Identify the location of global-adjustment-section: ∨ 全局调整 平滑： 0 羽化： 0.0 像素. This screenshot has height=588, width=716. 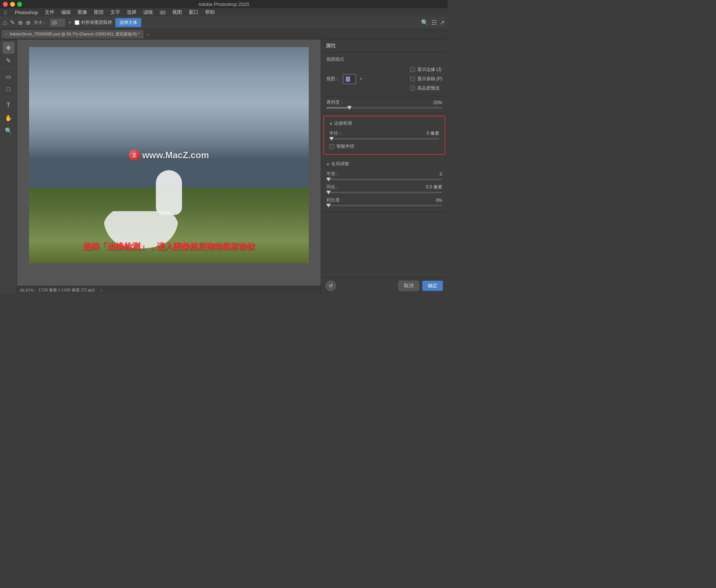
(384, 184).